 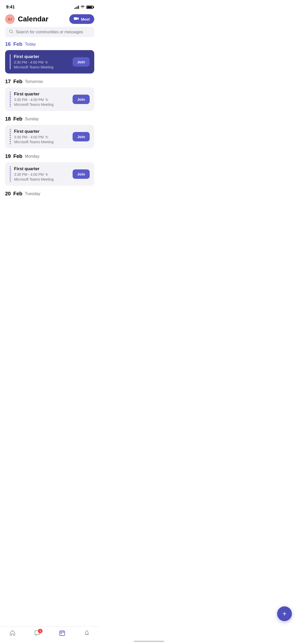 I want to click on video-camera-icon, so click(x=76, y=19).